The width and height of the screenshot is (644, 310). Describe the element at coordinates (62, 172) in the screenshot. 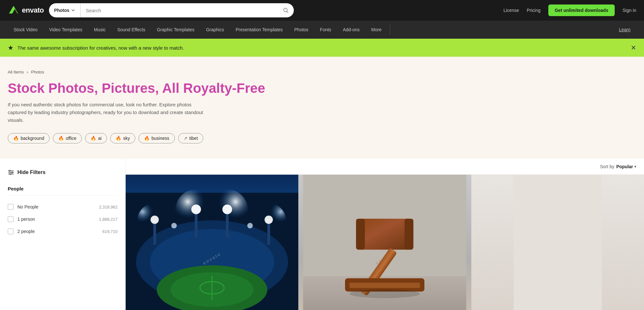

I see `filter-header: Hide Filters` at that location.